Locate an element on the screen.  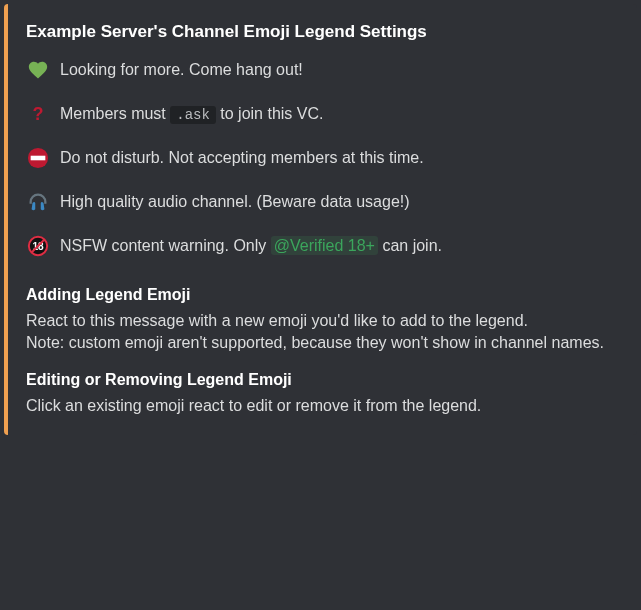
section-heading-editing: Editing or Removing Legend Emoji is located at coordinates (320, 380).